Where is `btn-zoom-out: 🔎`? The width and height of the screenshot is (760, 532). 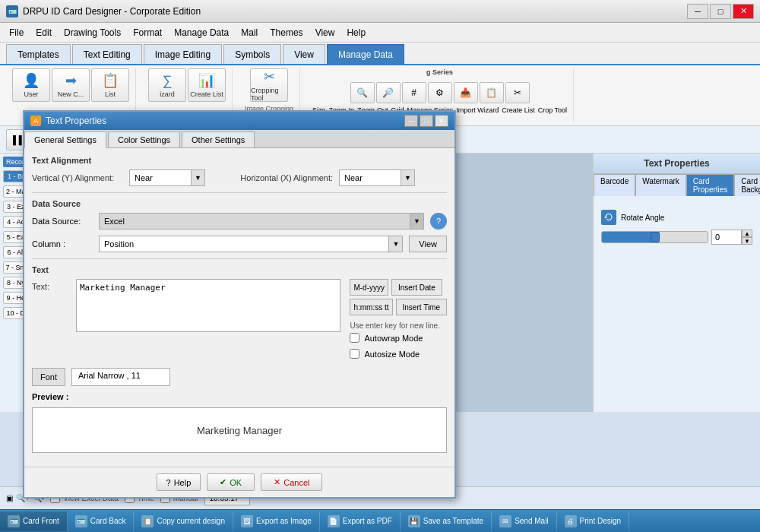
btn-zoom-out: 🔎 is located at coordinates (388, 93).